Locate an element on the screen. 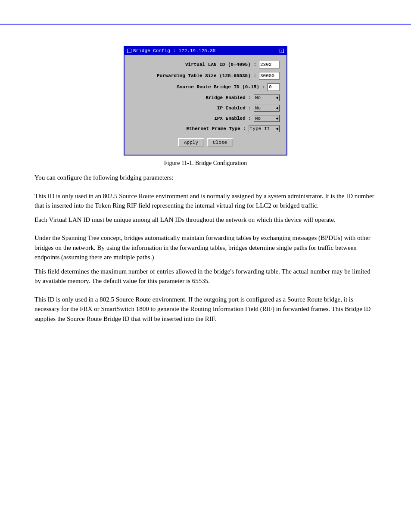 This screenshot has height=532, width=411. source-route-row: Source Route Bridge ID (0-15) : is located at coordinates (206, 87).